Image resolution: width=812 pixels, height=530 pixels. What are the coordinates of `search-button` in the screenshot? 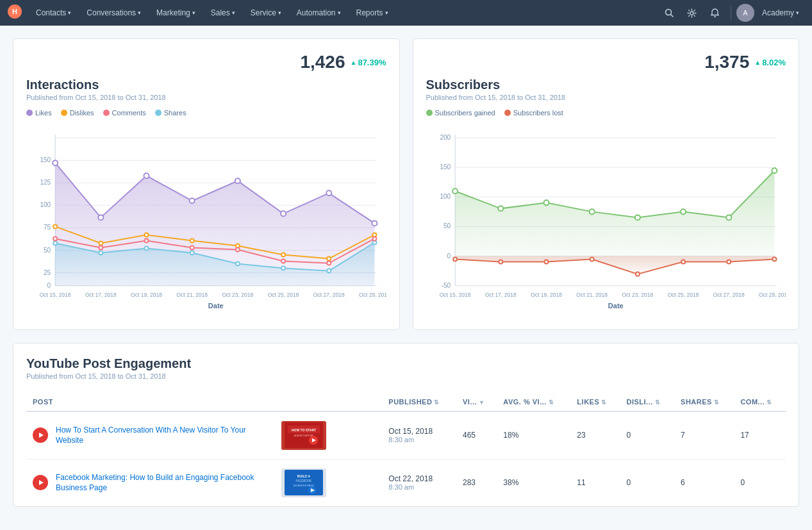 It's located at (669, 13).